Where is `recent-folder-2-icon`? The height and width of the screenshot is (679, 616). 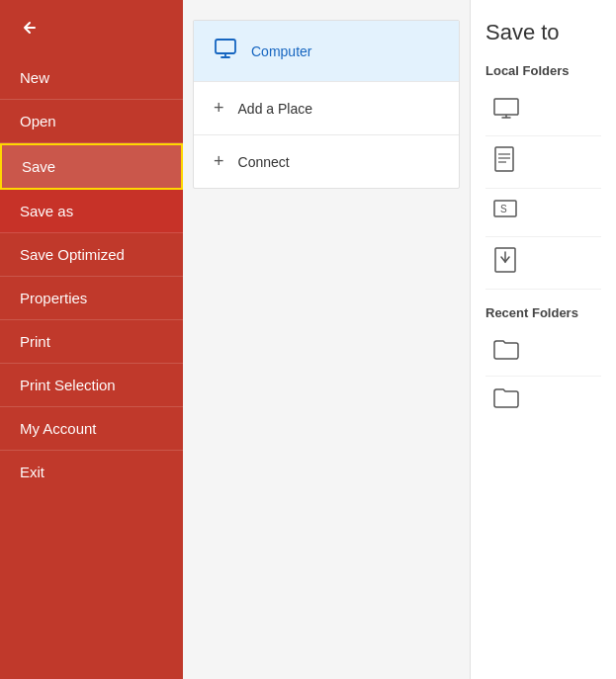 recent-folder-2-icon is located at coordinates (506, 400).